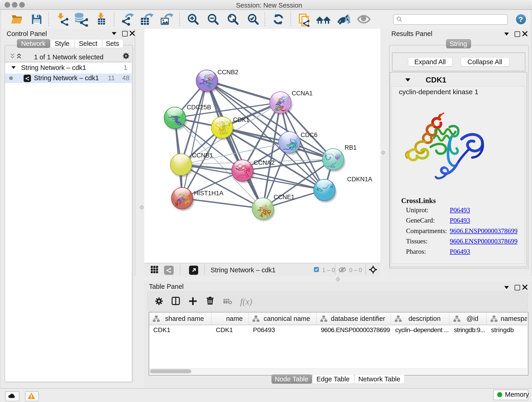 This screenshot has height=402, width=532. Describe the element at coordinates (199, 107) in the screenshot. I see `svg-text: CDC25B` at that location.